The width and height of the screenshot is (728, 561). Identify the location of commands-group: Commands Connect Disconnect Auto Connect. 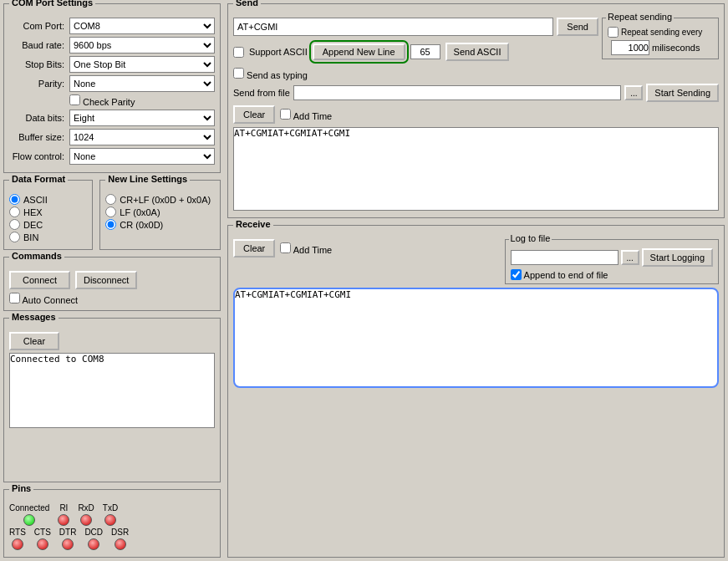
(112, 284).